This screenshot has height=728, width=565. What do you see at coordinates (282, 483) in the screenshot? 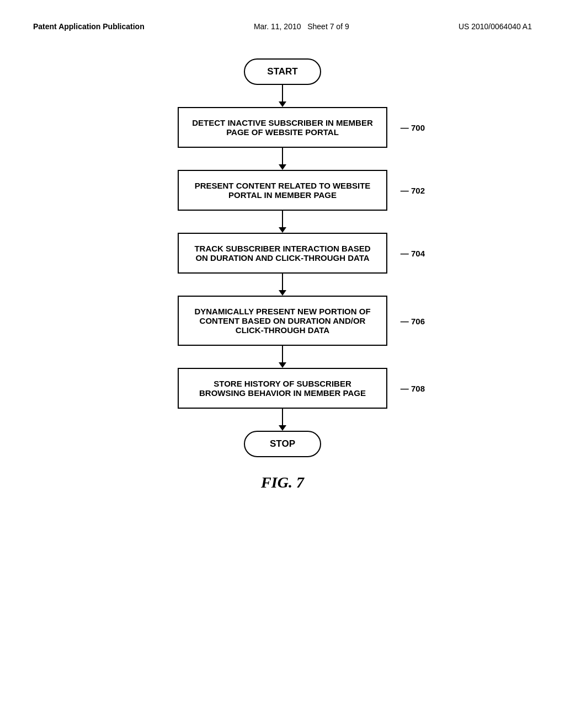
I see `figure-label: FIG. 7` at bounding box center [282, 483].